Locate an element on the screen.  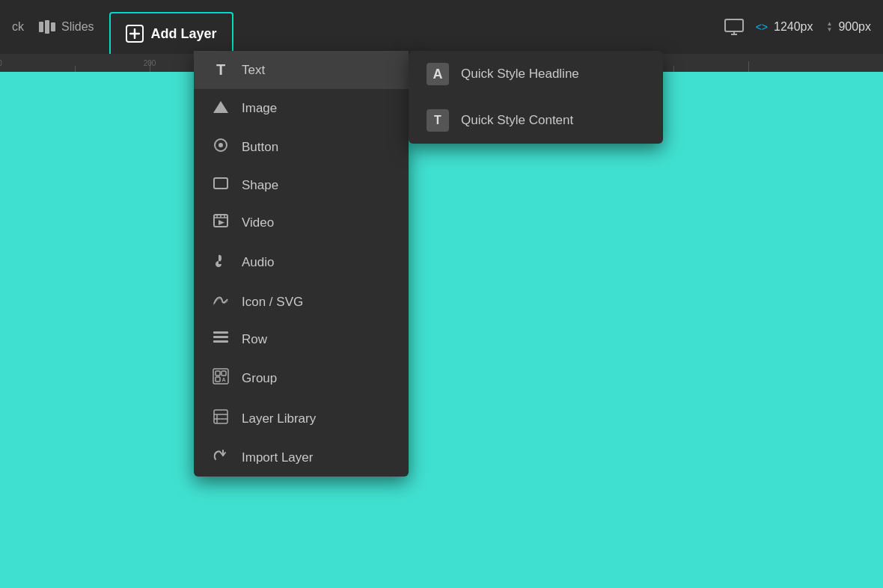
menu-item-icon-svg: Icon / SVG is located at coordinates (301, 302).